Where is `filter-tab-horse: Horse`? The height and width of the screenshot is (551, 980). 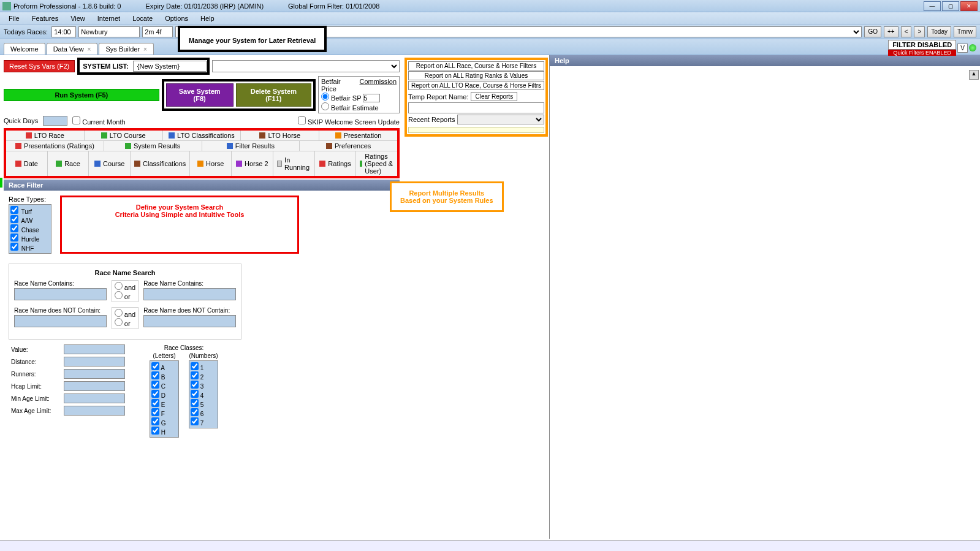
filter-tab-horse: Horse is located at coordinates (211, 164).